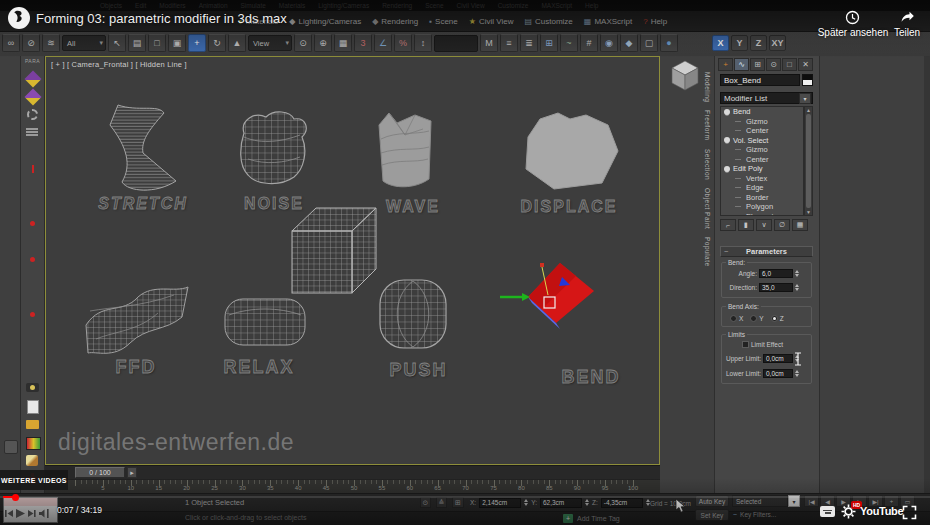 The width and height of the screenshot is (930, 525). Describe the element at coordinates (762, 160) in the screenshot. I see `stack-subobject-center: Center` at that location.